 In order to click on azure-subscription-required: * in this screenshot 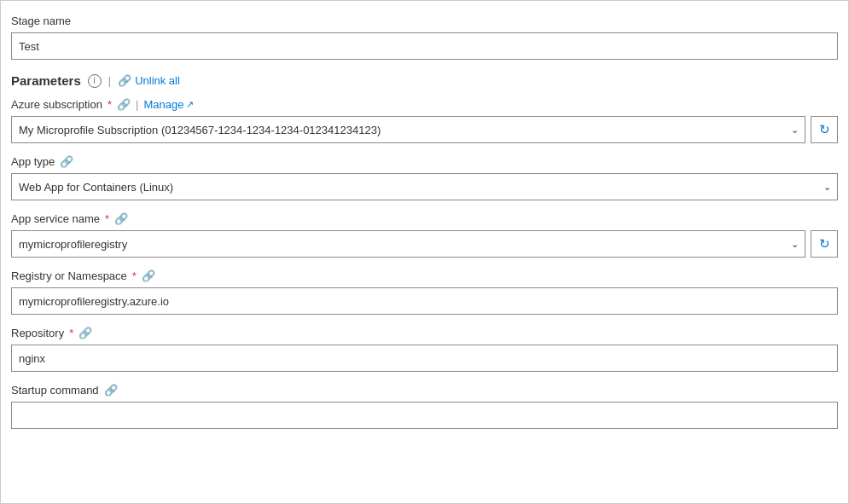, I will do `click(109, 104)`.